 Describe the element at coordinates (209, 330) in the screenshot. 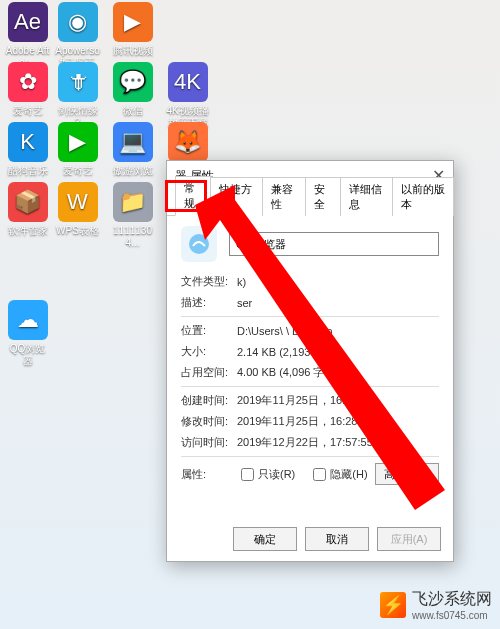

I see `loc-label: 位置:` at that location.